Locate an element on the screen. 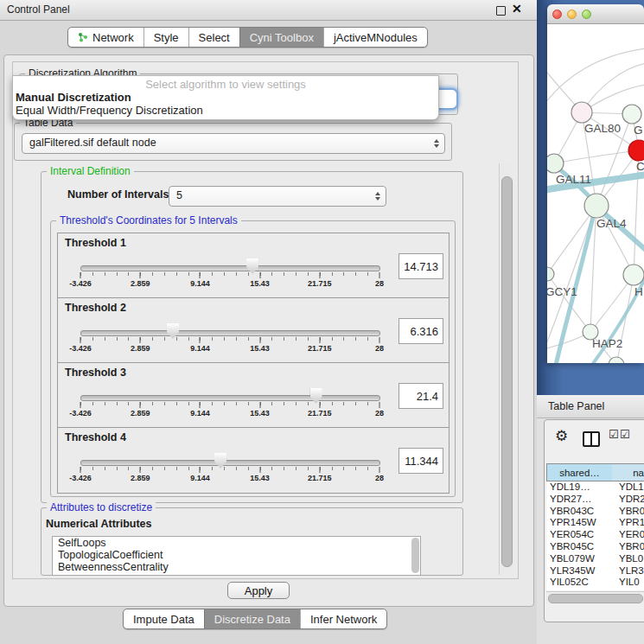 The width and height of the screenshot is (644, 644). table-row: YER054CYER0 is located at coordinates (595, 535).